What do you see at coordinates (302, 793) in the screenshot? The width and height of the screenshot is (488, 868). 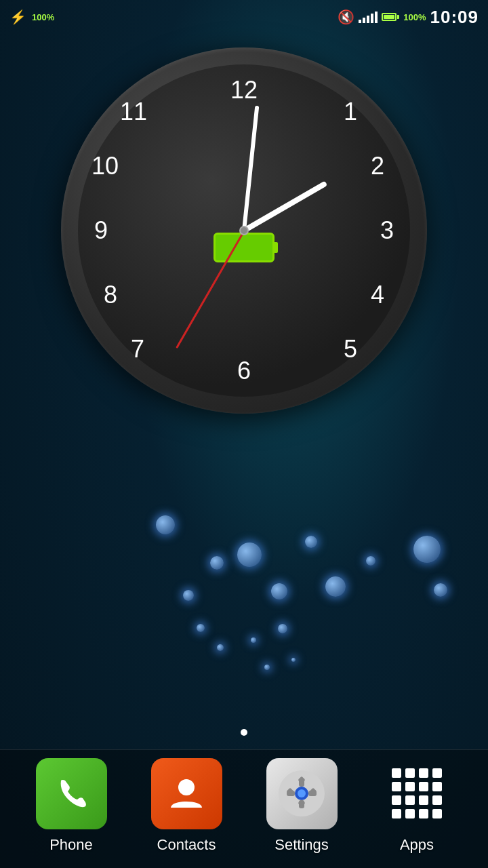 I see `settings-icon` at bounding box center [302, 793].